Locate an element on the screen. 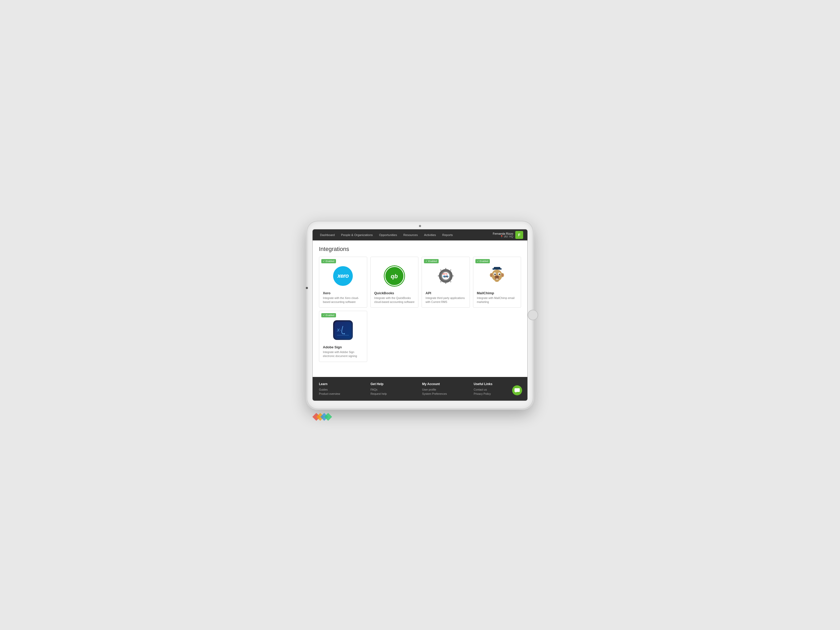  xero-name: Xero is located at coordinates (343, 293).